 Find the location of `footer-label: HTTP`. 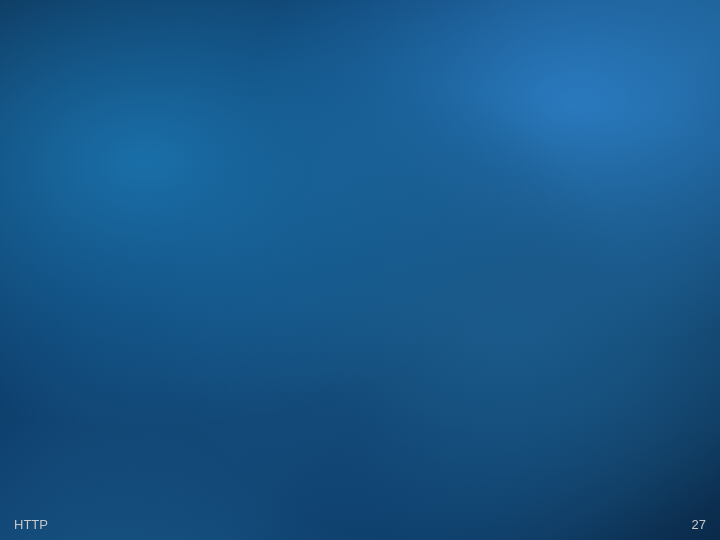

footer-label: HTTP is located at coordinates (31, 524).